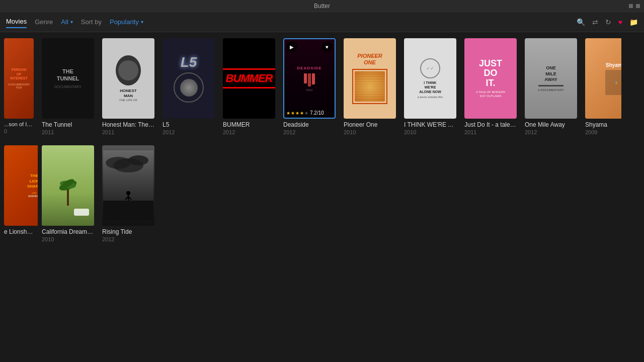 The image size is (644, 362). What do you see at coordinates (551, 125) in the screenshot?
I see `movie-title-one-mile: One Mile Away` at bounding box center [551, 125].